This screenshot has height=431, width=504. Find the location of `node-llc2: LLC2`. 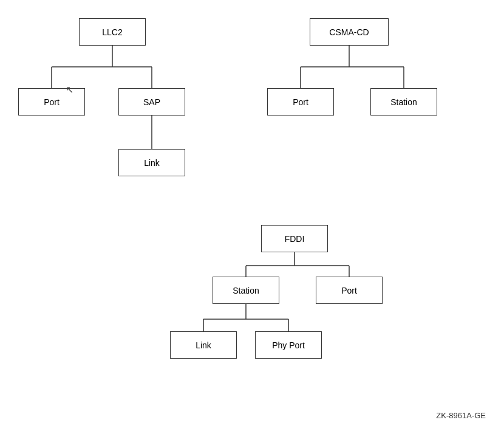

node-llc2: LLC2 is located at coordinates (112, 32).